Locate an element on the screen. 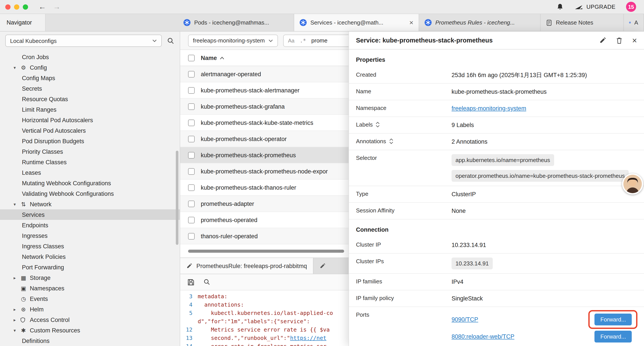 This screenshot has width=644, height=346. horizontal-scrollbar is located at coordinates (266, 251).